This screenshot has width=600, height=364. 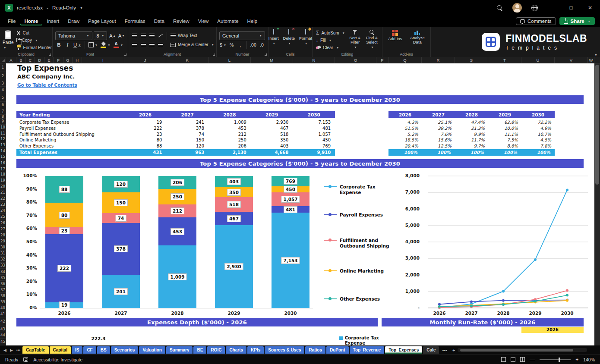 I want to click on column-header-k: K, so click(x=187, y=60).